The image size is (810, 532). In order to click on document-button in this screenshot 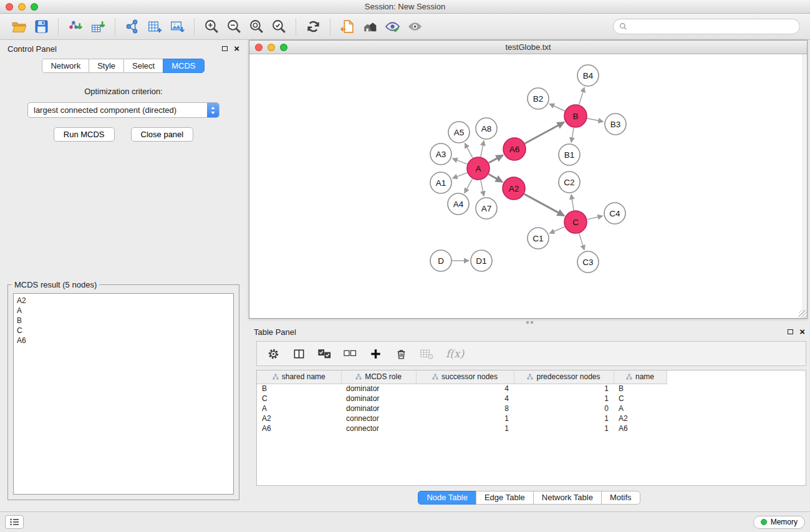, I will do `click(347, 27)`.